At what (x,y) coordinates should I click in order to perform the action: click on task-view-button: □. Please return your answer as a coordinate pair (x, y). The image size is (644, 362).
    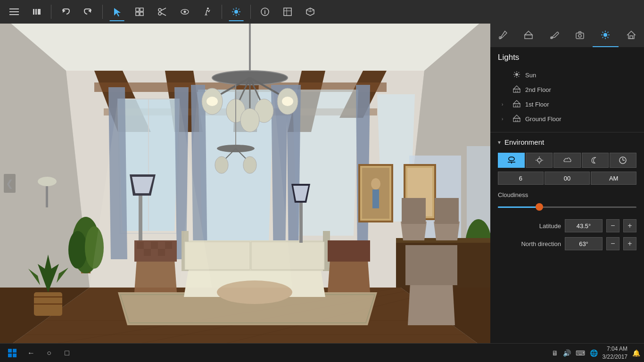
    Looking at the image, I should click on (67, 353).